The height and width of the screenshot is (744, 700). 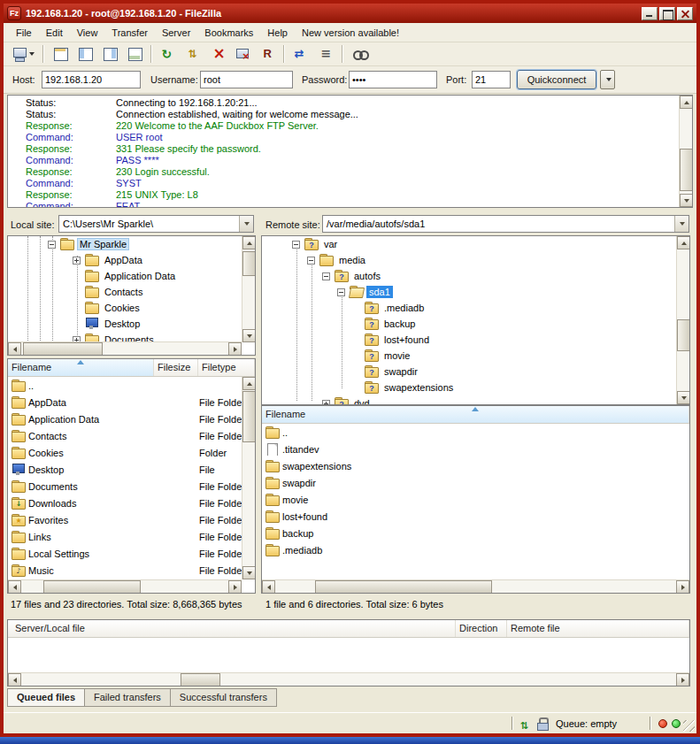 I want to click on password-input, so click(x=393, y=80).